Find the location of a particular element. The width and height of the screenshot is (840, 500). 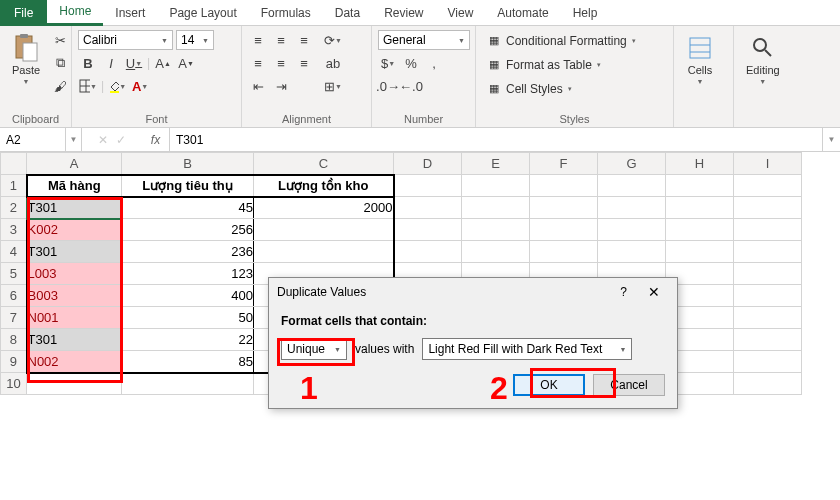

tab-home: Home is located at coordinates (75, 13).